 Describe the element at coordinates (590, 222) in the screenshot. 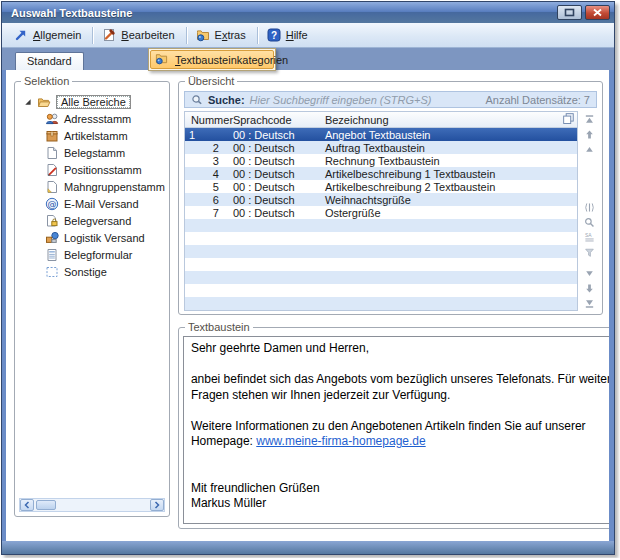

I see `search-button` at that location.